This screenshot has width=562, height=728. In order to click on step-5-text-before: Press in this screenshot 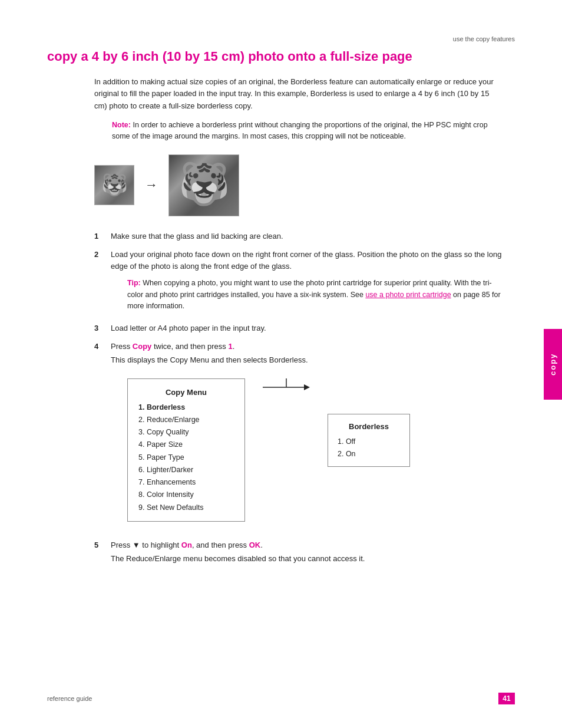, I will do `click(121, 545)`.